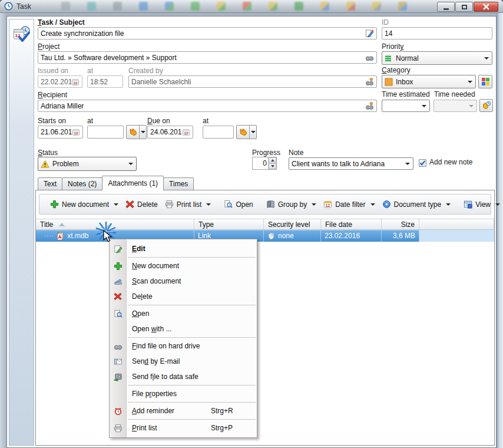 This screenshot has width=503, height=448. I want to click on date-filter-button: 12 Date filter, so click(349, 204).